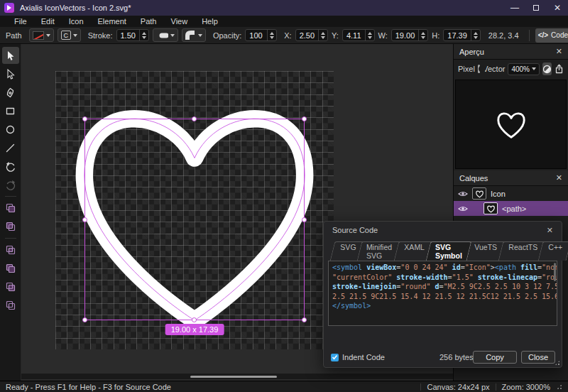 Image resolution: width=568 pixels, height=392 pixels. I want to click on code-icon: </>, so click(543, 36).